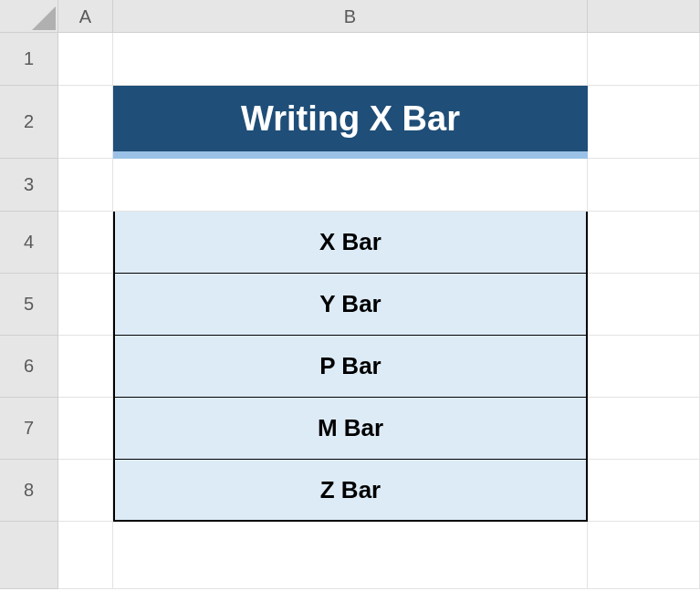 This screenshot has width=700, height=591. Describe the element at coordinates (350, 185) in the screenshot. I see `cell-b3` at that location.